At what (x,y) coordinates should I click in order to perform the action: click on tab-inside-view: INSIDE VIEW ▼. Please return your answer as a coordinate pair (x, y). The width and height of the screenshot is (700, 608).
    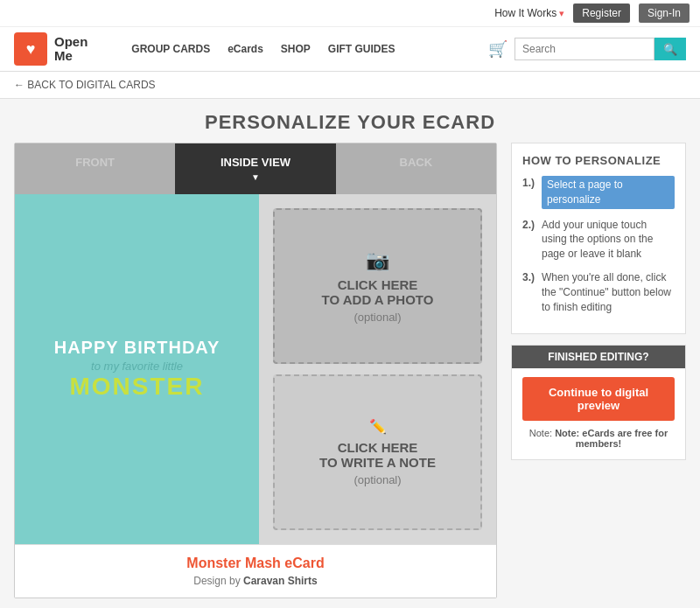
    Looking at the image, I should click on (256, 169).